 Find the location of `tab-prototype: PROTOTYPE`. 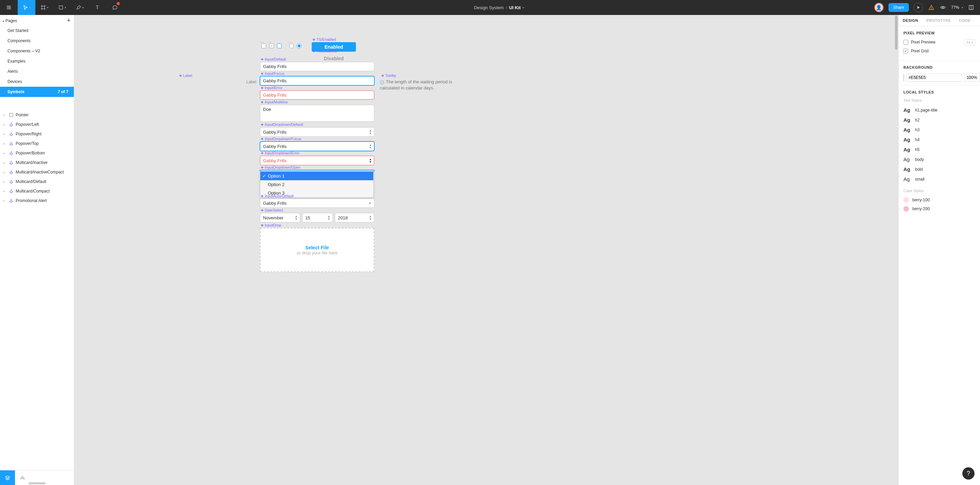

tab-prototype: PROTOTYPE is located at coordinates (939, 21).